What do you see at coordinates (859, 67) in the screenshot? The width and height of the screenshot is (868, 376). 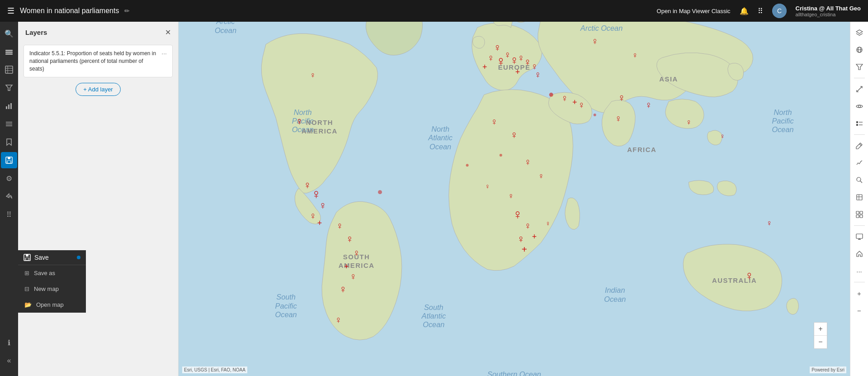 I see `rt-filter-icon` at bounding box center [859, 67].